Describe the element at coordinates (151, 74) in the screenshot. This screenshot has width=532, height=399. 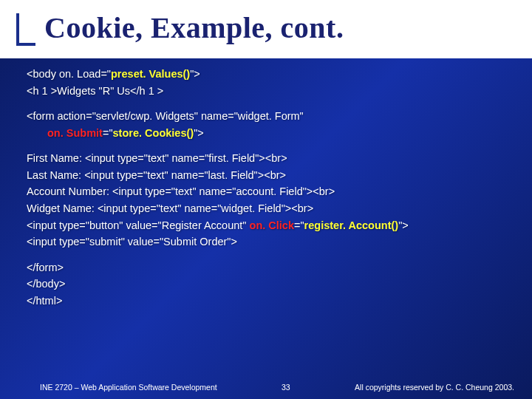
I see `highlight-preset: preset. Values()` at that location.